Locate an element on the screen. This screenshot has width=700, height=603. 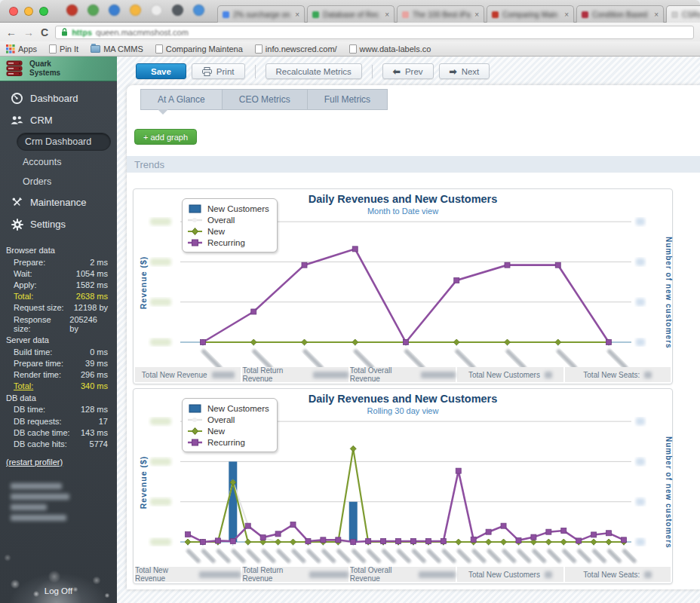
reload-icon: C is located at coordinates (45, 32).